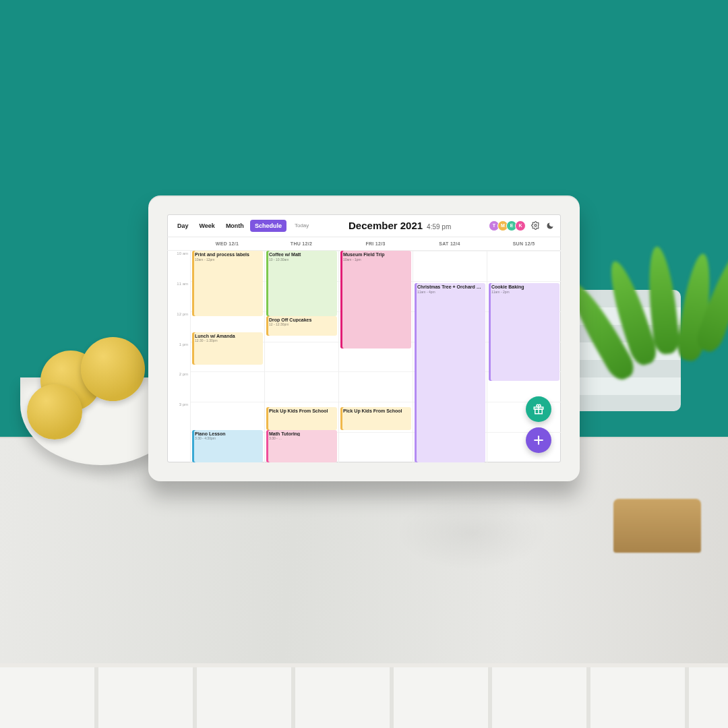 This screenshot has height=728, width=728. I want to click on day-column: Coffee w/ Matt10 - 10:30amDrop Off Cupca…, so click(301, 357).